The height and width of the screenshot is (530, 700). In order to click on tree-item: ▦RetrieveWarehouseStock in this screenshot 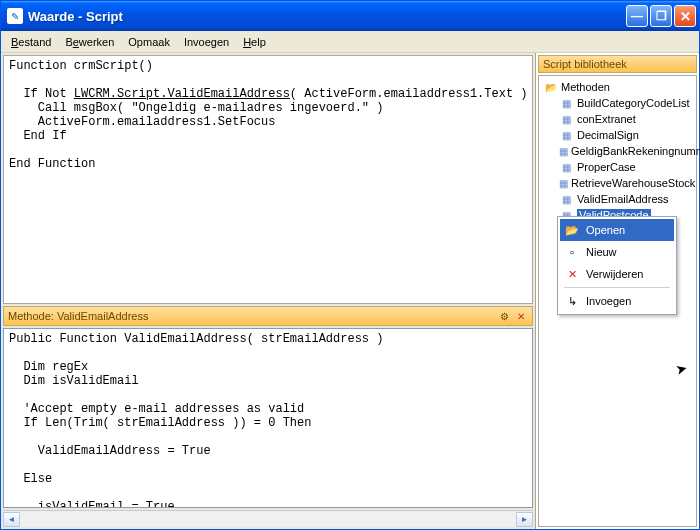, I will do `click(618, 183)`.